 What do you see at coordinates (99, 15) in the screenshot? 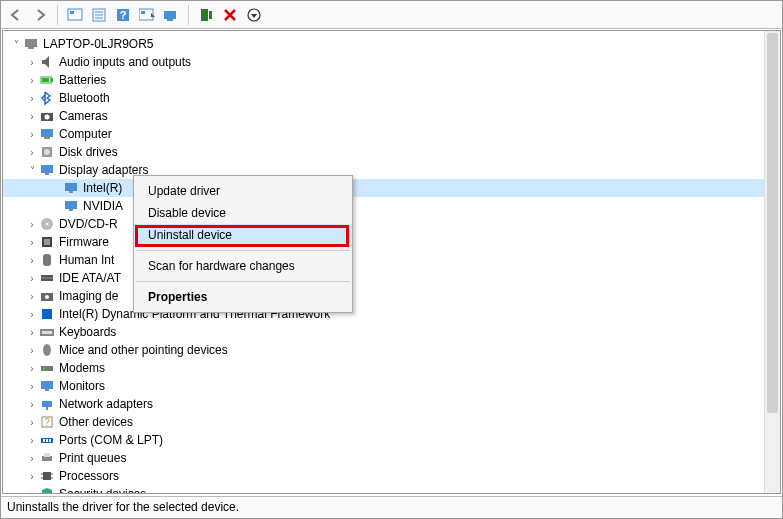
I see `properties-button` at bounding box center [99, 15].